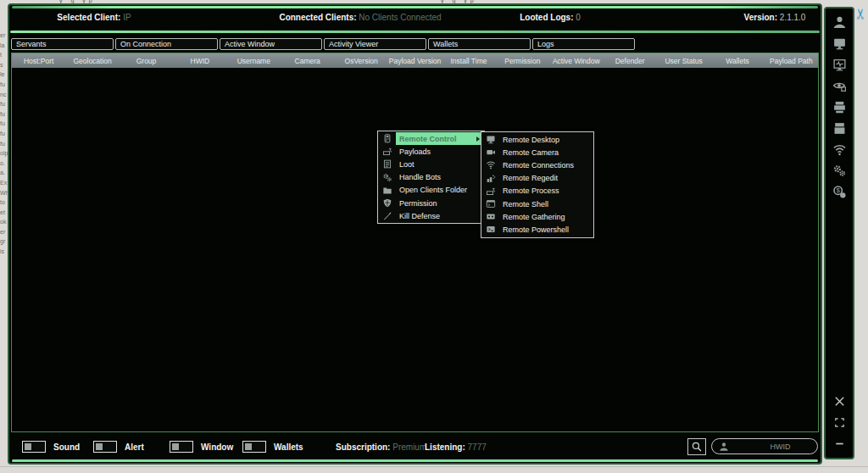 This screenshot has width=868, height=473. What do you see at coordinates (363, 448) in the screenshot?
I see `subscription-label: Subscription:` at bounding box center [363, 448].